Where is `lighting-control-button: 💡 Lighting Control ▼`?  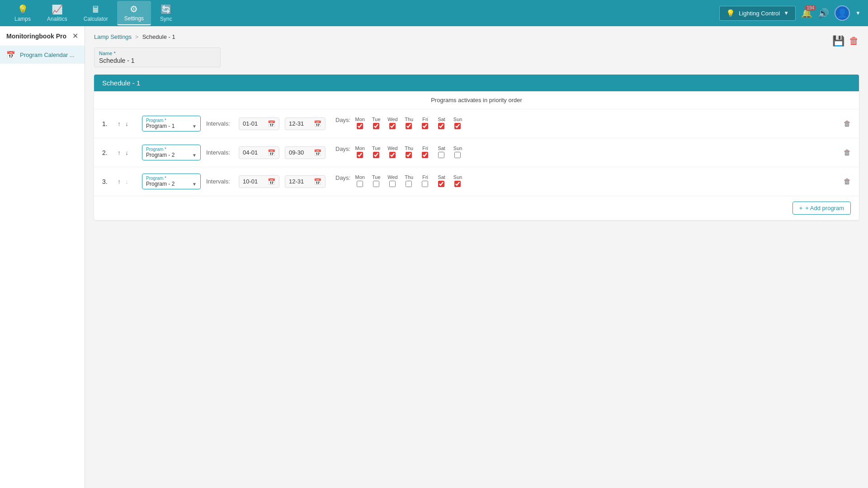 lighting-control-button: 💡 Lighting Control ▼ is located at coordinates (758, 14).